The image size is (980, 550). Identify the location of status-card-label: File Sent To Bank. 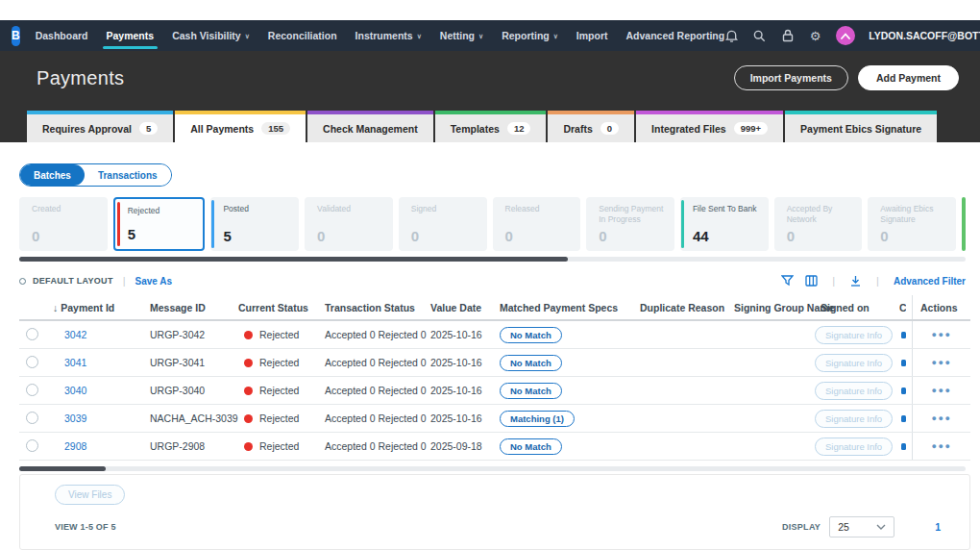
(726, 210).